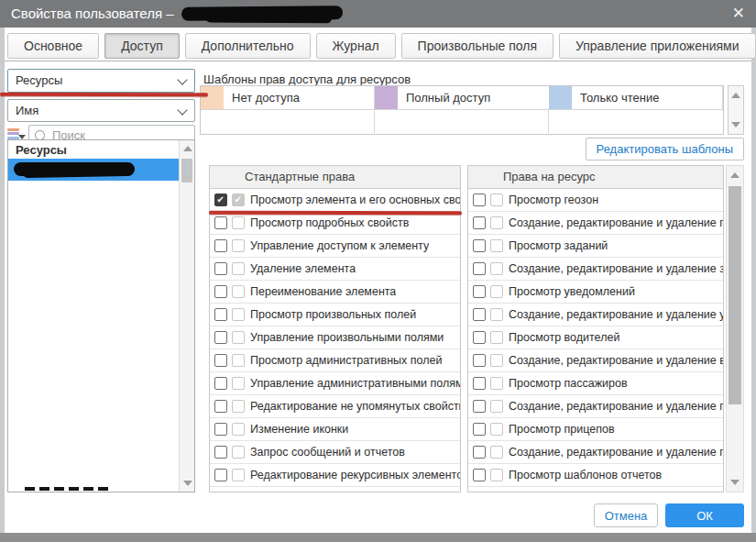 This screenshot has width=756, height=542. I want to click on item-type-select: Ресурсы, so click(101, 81).